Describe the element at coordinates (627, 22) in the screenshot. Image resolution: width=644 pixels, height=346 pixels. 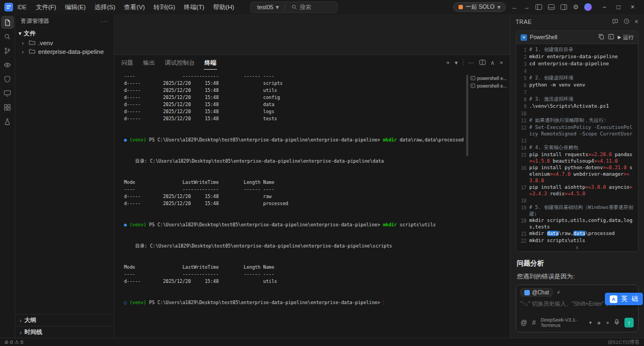
I see `history-icon` at that location.